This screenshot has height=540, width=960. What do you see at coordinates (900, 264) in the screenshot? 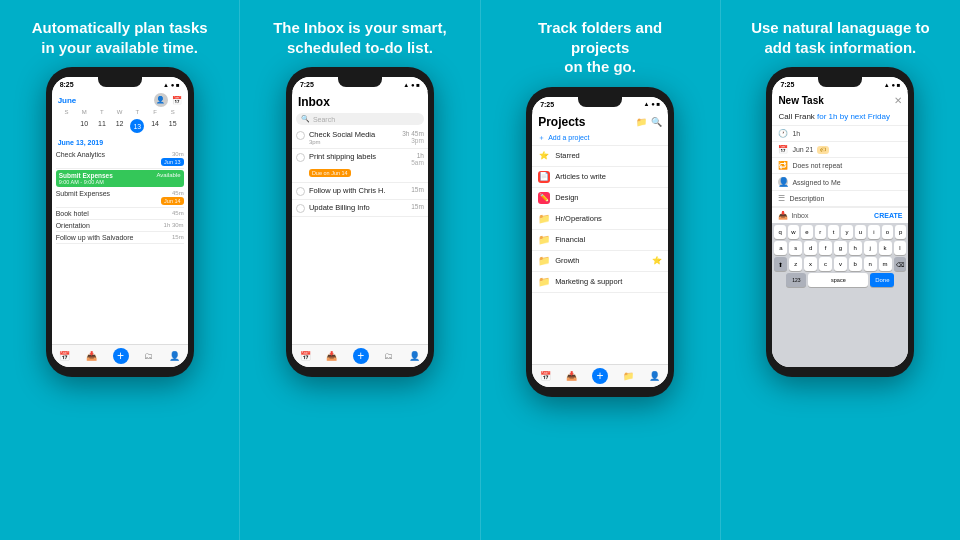
I see `key-backspace: ⌫` at bounding box center [900, 264].